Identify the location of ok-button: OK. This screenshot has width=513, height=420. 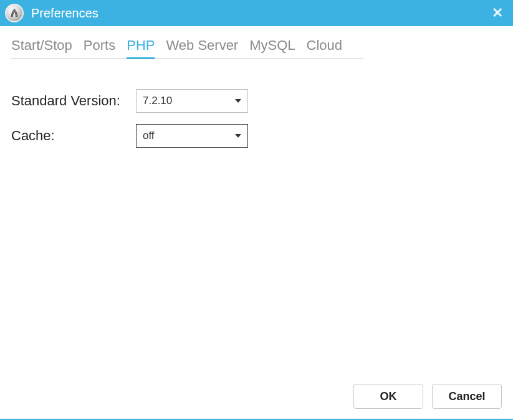
(388, 396).